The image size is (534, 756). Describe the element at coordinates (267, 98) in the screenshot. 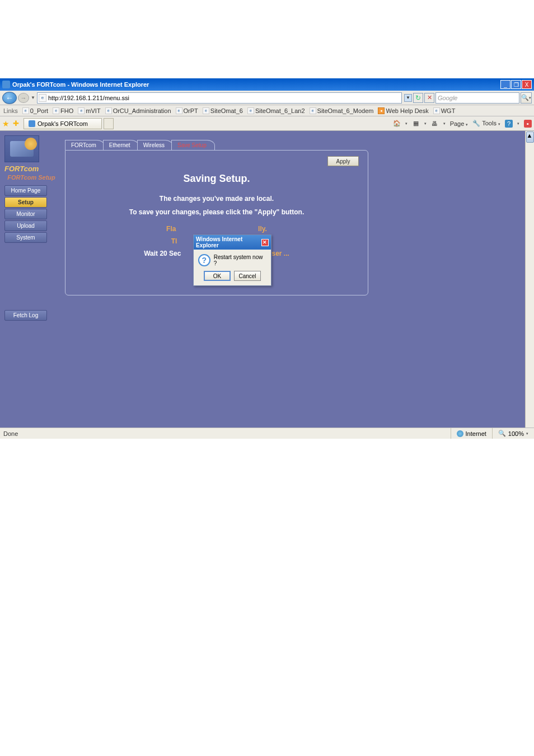

I see `address-bar: ← → ▼ e http://192.168.1.211/menu.ssi ▼ …` at that location.